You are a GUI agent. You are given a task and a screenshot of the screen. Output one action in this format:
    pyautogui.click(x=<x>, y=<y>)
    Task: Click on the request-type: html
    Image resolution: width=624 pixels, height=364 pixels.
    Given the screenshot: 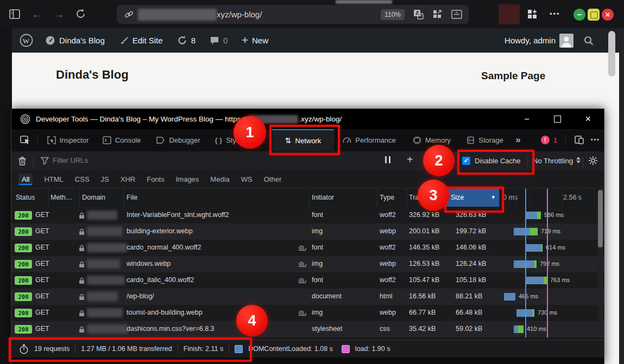 What is the action you would take?
    pyautogui.click(x=386, y=296)
    